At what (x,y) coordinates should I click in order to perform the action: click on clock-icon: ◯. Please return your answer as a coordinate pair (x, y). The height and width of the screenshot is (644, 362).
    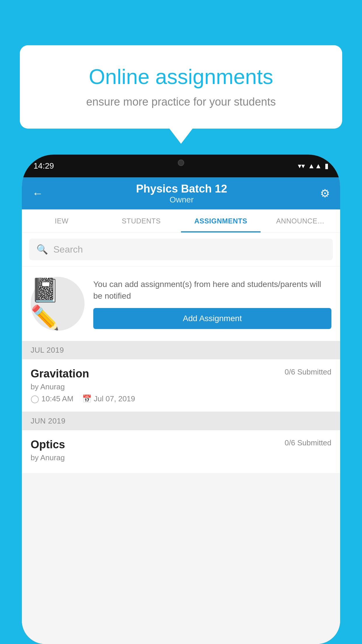
    Looking at the image, I should click on (35, 399).